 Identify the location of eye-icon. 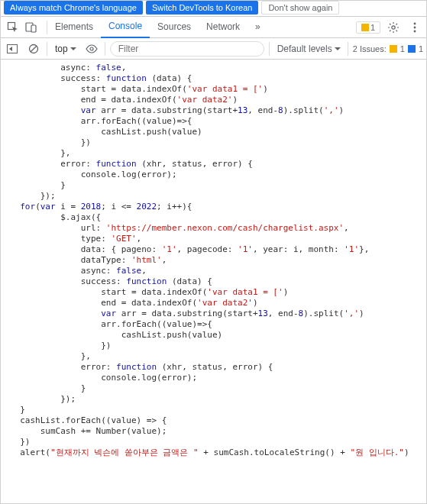
(92, 49).